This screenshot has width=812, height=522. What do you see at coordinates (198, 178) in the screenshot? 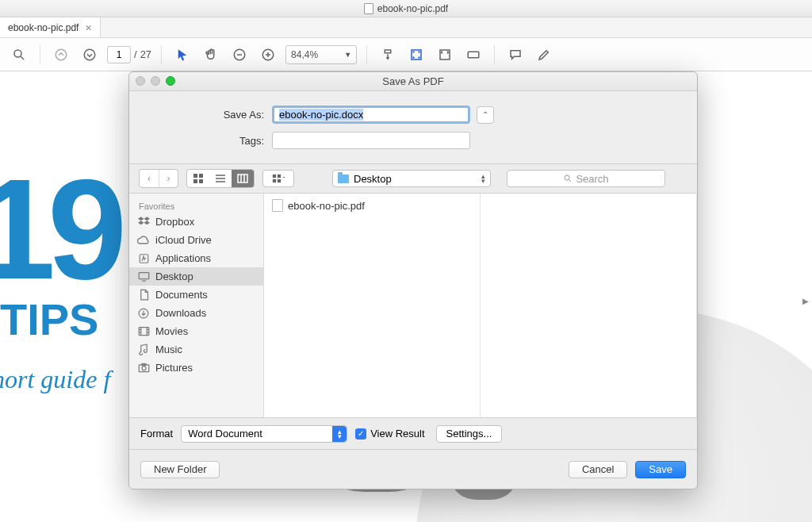
I see `icon-view-button` at bounding box center [198, 178].